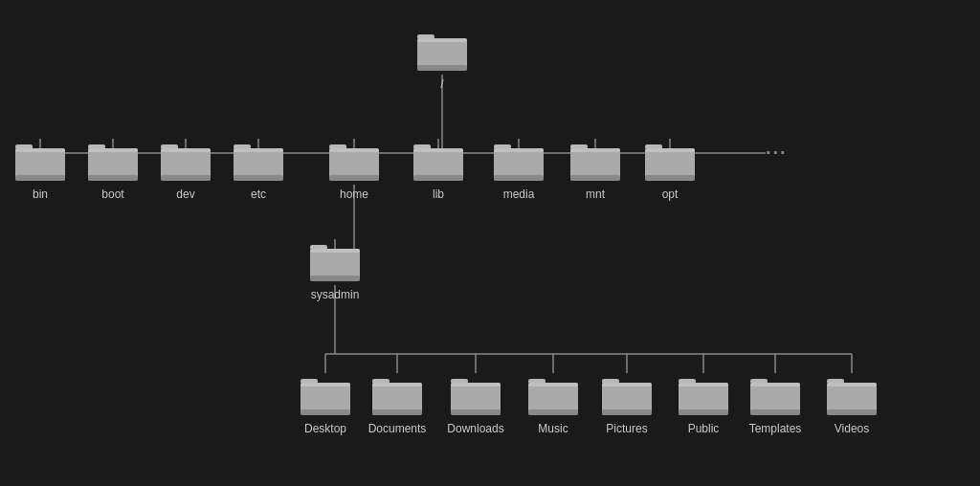 The height and width of the screenshot is (486, 980). I want to click on folder-lib: lib, so click(438, 170).